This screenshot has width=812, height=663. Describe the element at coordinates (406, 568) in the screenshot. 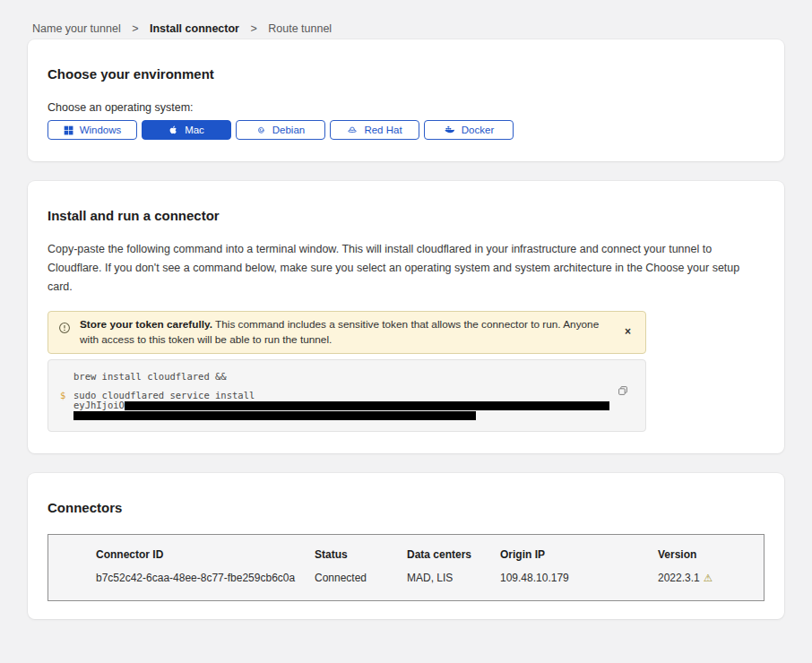

I see `connectors-table: Connector ID Status Data centers Origin …` at that location.